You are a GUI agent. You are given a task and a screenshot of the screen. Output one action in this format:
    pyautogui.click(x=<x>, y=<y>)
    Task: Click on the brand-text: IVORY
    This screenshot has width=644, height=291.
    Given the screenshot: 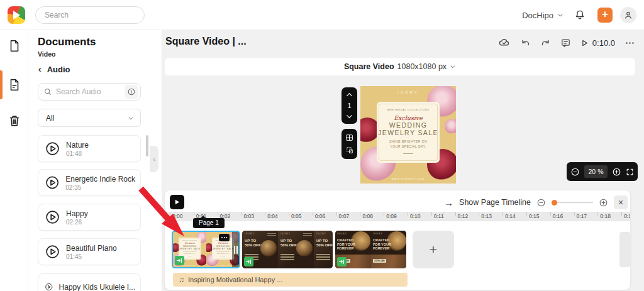 What is the action you would take?
    pyautogui.click(x=321, y=234)
    